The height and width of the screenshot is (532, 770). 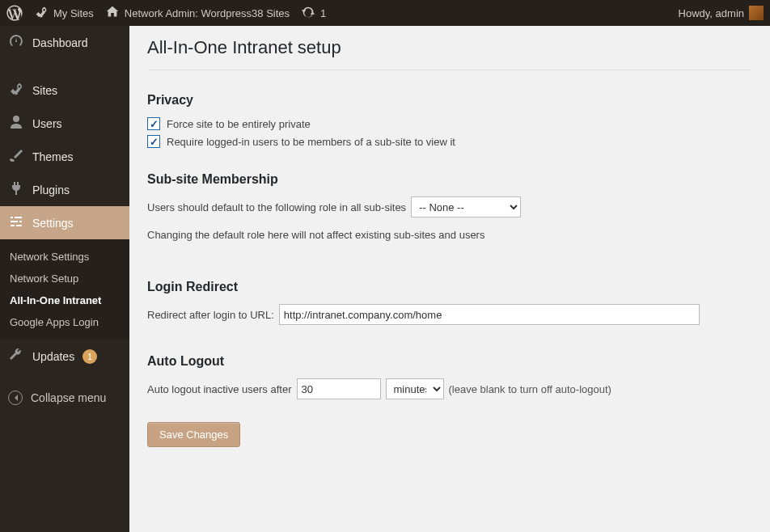 What do you see at coordinates (450, 100) in the screenshot?
I see `section-privacy-heading: Privacy` at bounding box center [450, 100].